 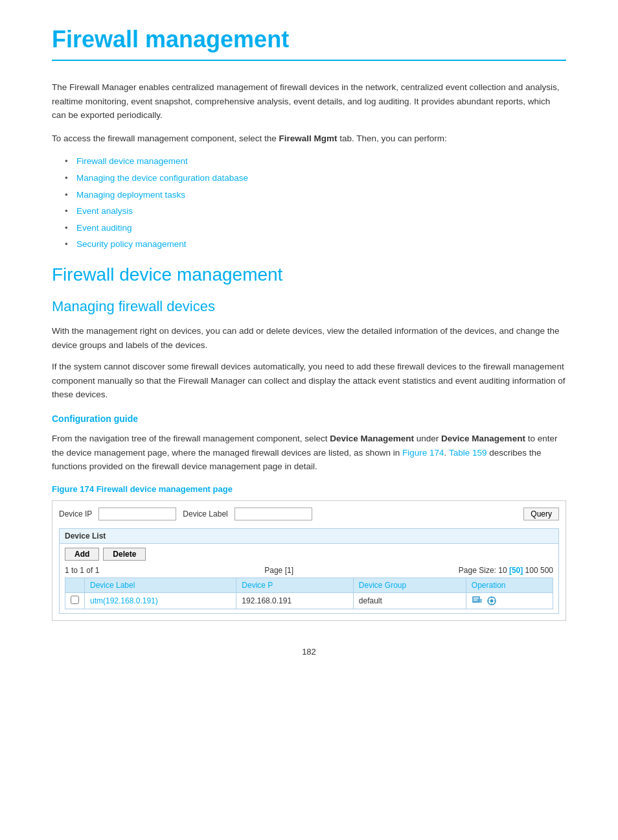 I want to click on link-security-policy: Security policy management, so click(x=132, y=244).